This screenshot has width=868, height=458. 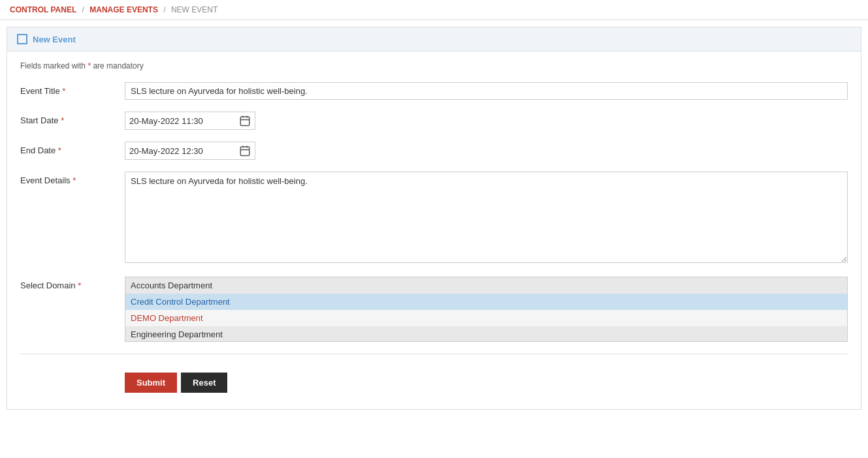 What do you see at coordinates (190, 121) in the screenshot?
I see `start-date-input-wrapper` at bounding box center [190, 121].